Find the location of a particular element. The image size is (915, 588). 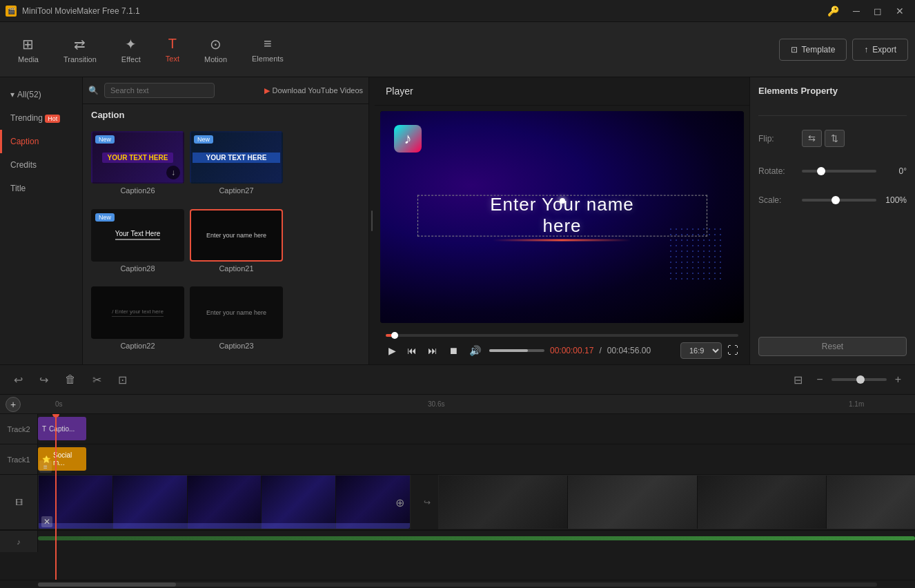

undo-button: ↩ is located at coordinates (18, 380).